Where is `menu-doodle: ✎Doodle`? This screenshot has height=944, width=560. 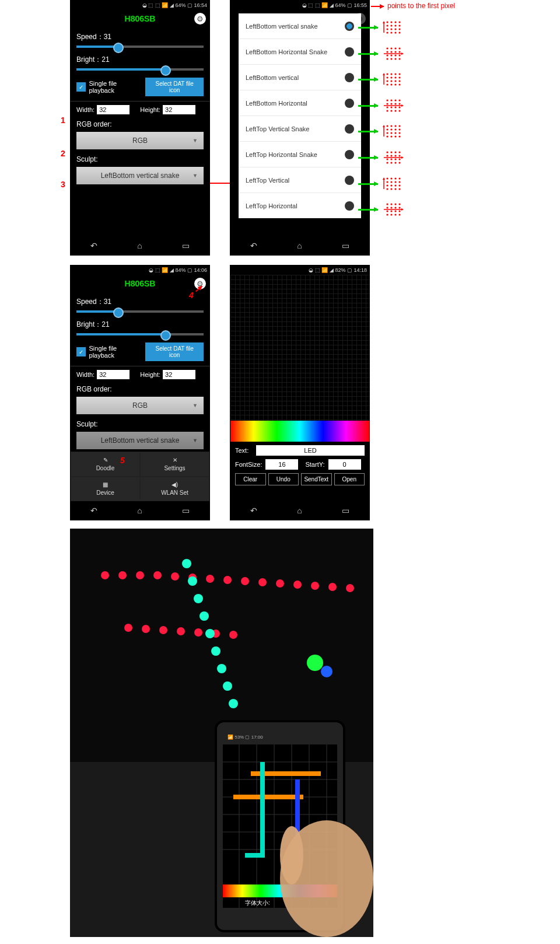
menu-doodle: ✎Doodle is located at coordinates (105, 464).